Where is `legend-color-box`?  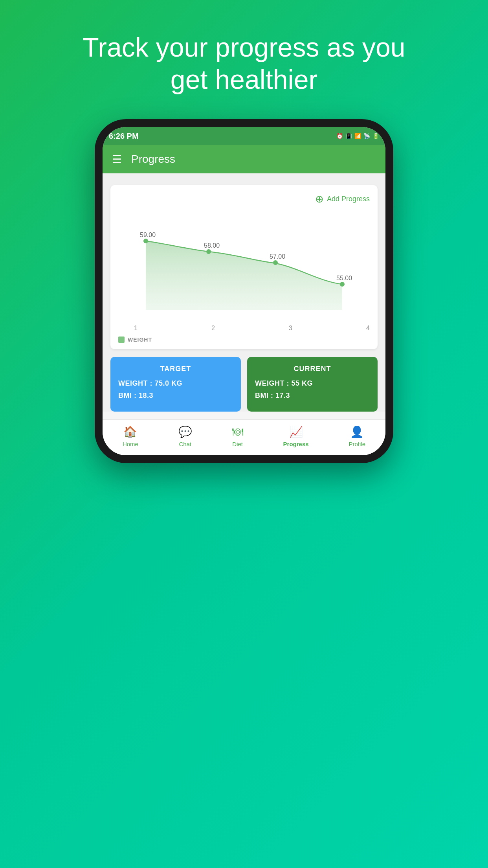 legend-color-box is located at coordinates (121, 340).